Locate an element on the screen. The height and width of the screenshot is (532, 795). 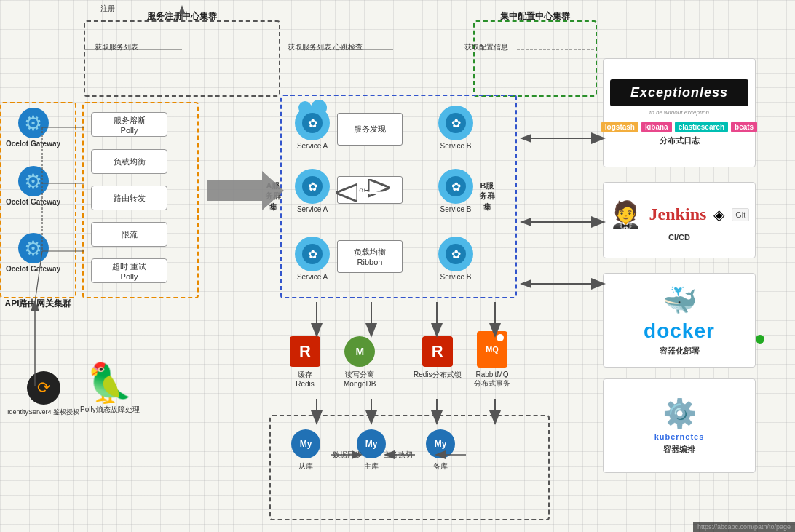
beats-badge: beats is located at coordinates (744, 127).